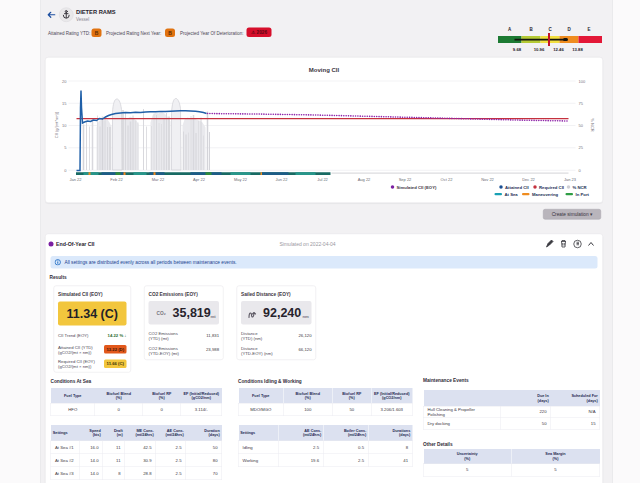 The height and width of the screenshot is (483, 640). Describe the element at coordinates (582, 126) in the screenshot. I see `svg-text: 50` at that location.